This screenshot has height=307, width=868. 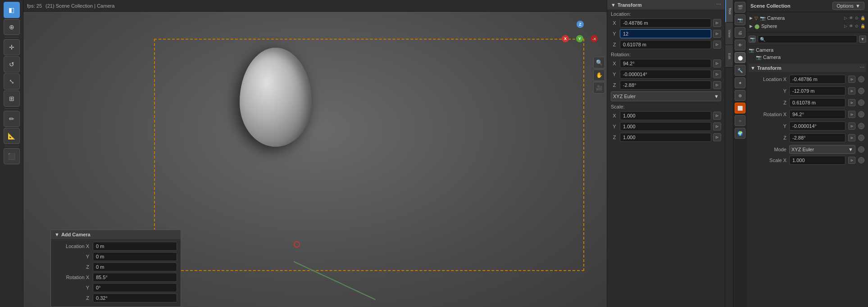 I want to click on transform-panel-header: ▼ Transform ⋯, so click(x=666, y=5).